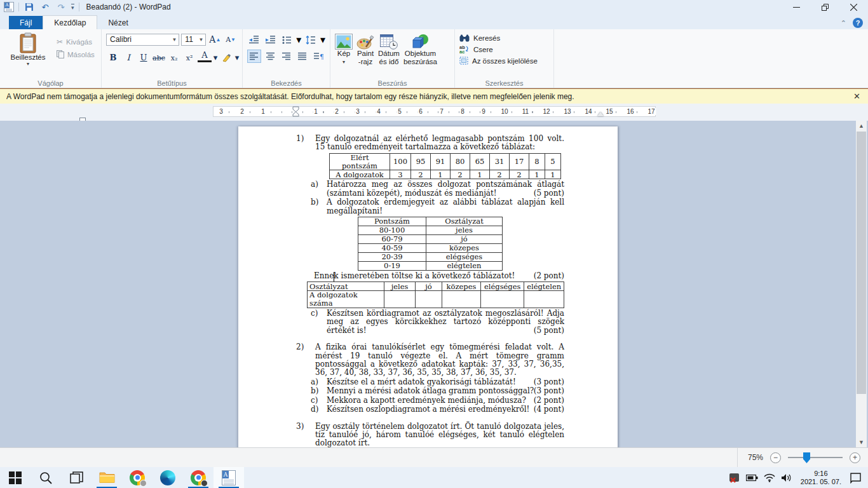  What do you see at coordinates (630, 112) in the screenshot?
I see `ruler-number: 16` at bounding box center [630, 112].